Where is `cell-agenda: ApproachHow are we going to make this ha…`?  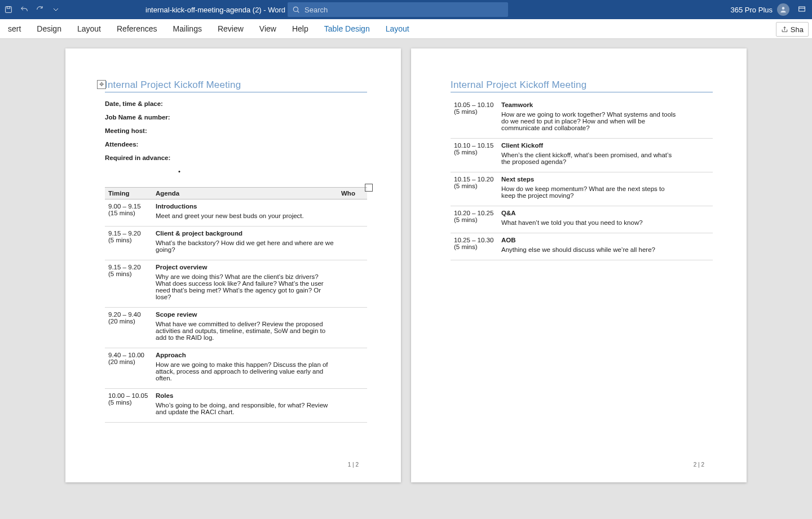
cell-agenda: ApproachHow are we going to make this ha… is located at coordinates (245, 369).